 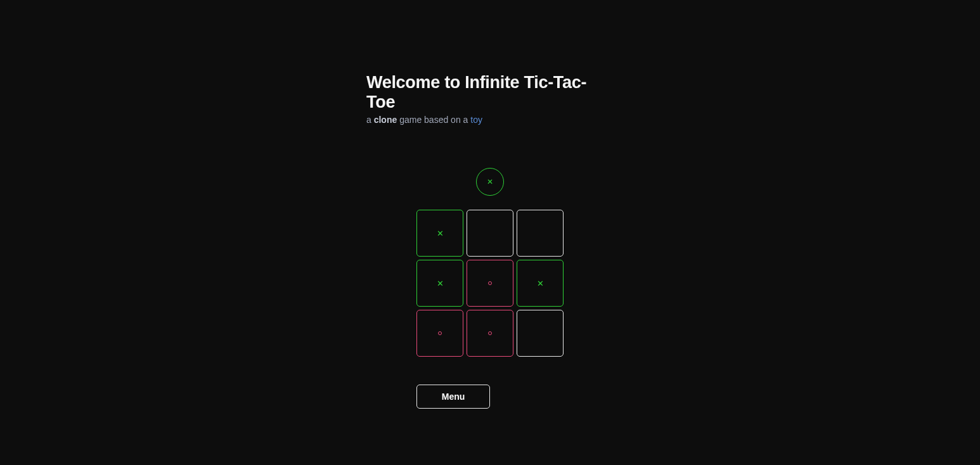 What do you see at coordinates (440, 233) in the screenshot?
I see `board-cell-0: ✕` at bounding box center [440, 233].